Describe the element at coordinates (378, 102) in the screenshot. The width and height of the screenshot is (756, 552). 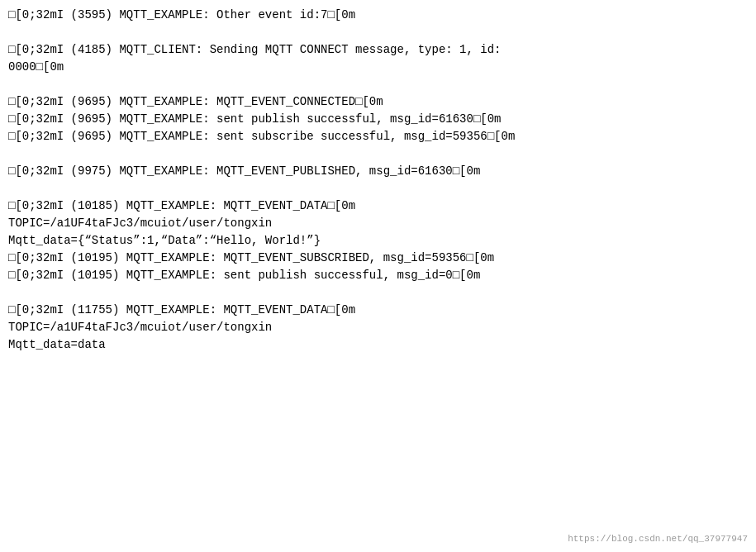
I see `log-line-4: □[0;32mI (9695) MQTT_EXAMPLE: MQTT_EVENT…` at that location.